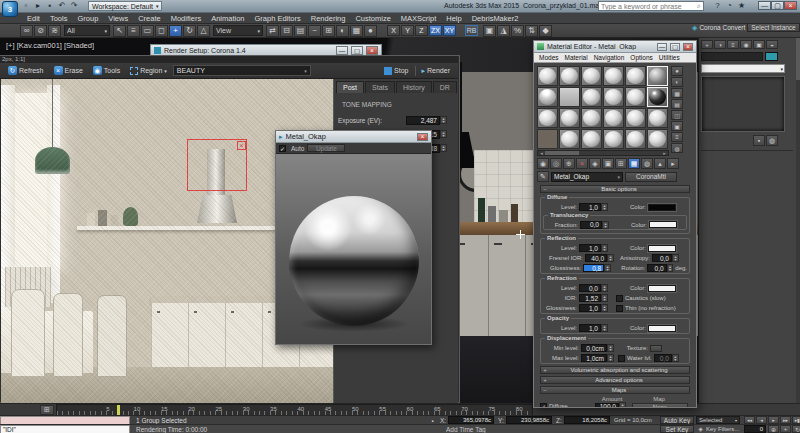  Describe the element at coordinates (328, 31) in the screenshot. I see `schematic-view-icon: ⊞` at that location.